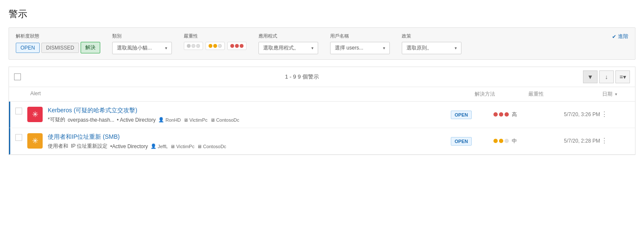 The image size is (644, 228). I want to click on severity-indicator: 中, so click(511, 141).